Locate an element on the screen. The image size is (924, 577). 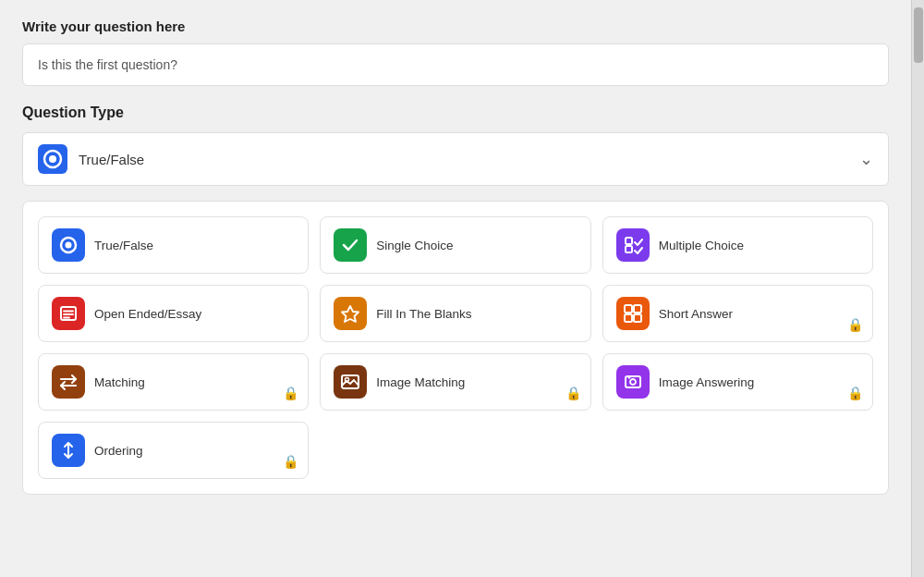
type-item-short-answer: Short Answer 🔒 is located at coordinates (737, 313).